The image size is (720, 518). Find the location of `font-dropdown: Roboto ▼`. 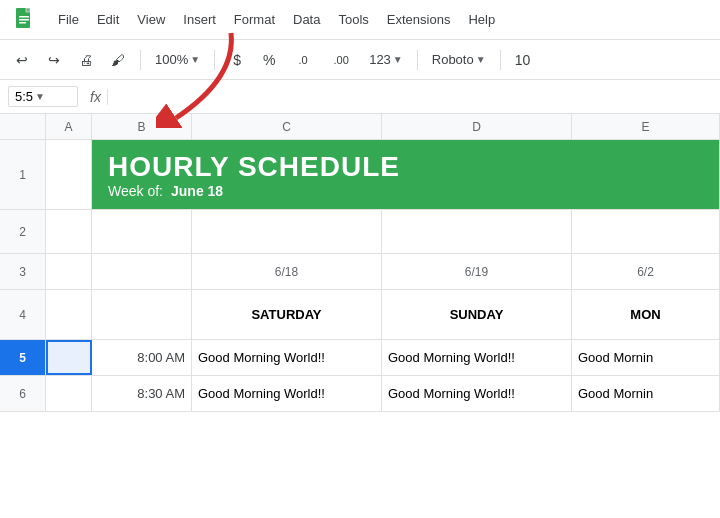

font-dropdown: Roboto ▼ is located at coordinates (459, 60).